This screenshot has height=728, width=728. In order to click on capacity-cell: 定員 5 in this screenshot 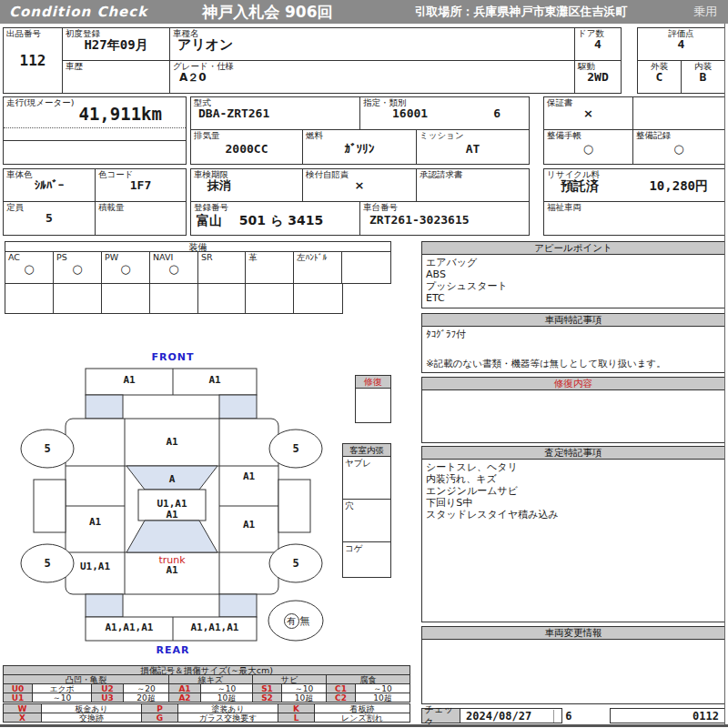, I will do `click(49, 218)`.